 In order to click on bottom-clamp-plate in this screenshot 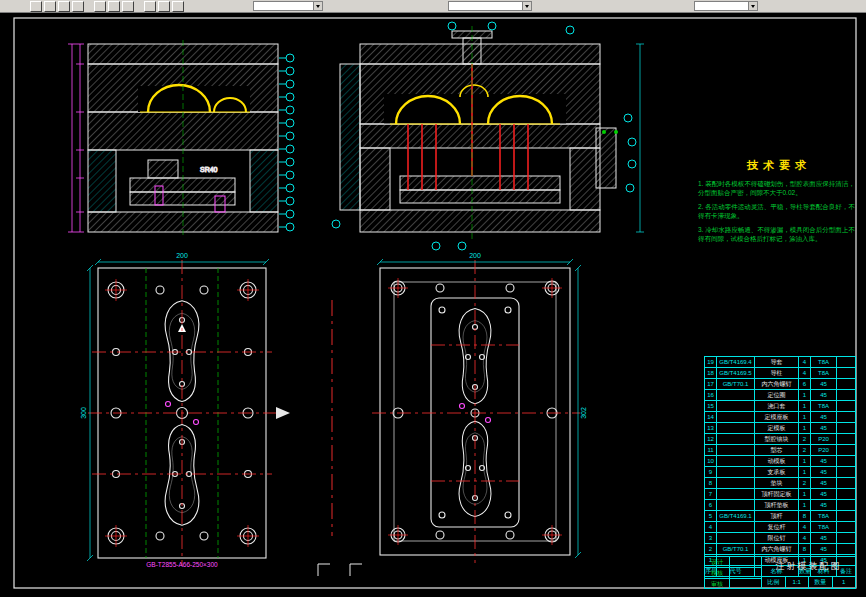, I will do `click(480, 221)`.